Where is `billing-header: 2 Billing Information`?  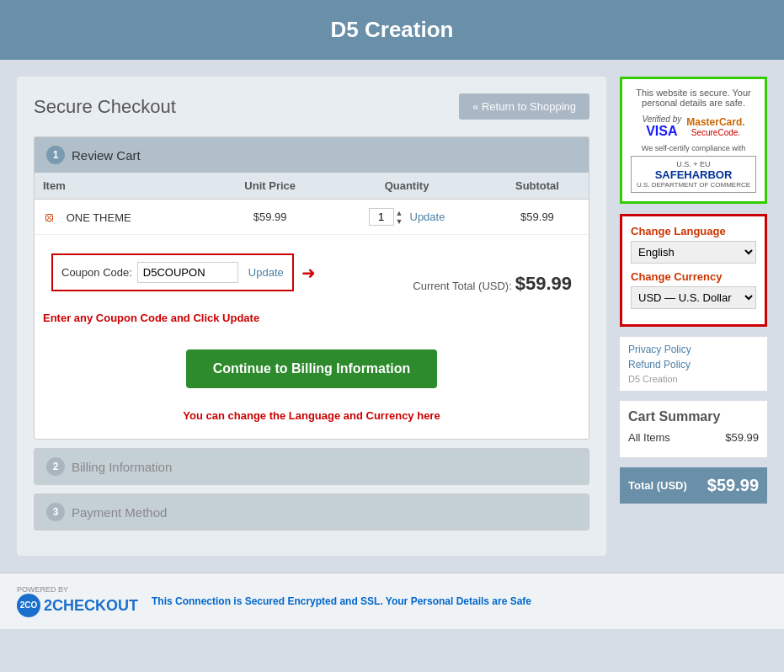 billing-header: 2 Billing Information is located at coordinates (312, 467).